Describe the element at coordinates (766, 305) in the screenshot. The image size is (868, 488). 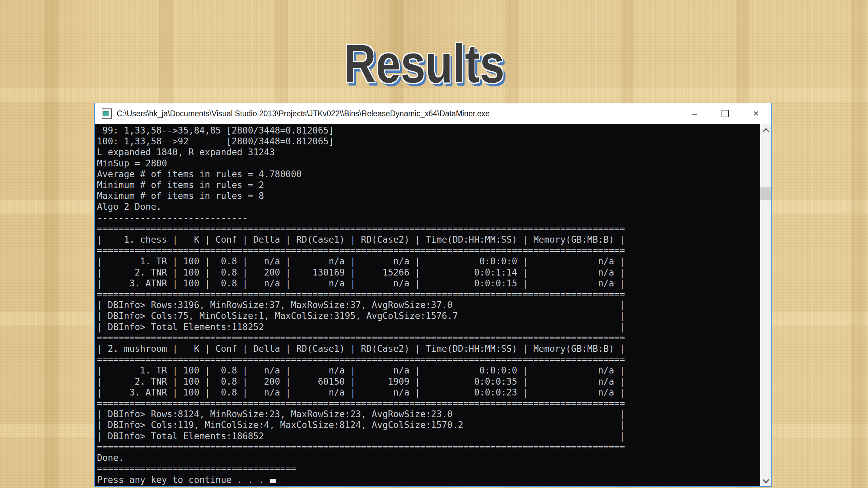
I see `vertical-scrollbar` at that location.